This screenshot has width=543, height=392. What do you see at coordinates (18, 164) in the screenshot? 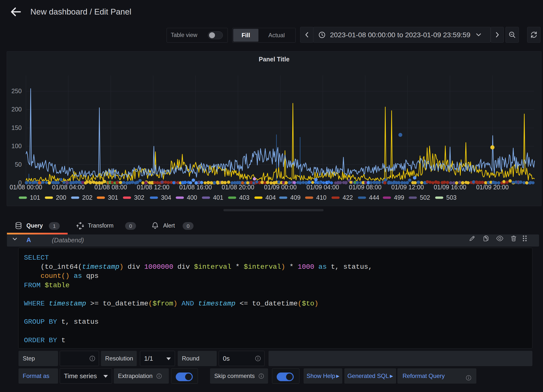
I see `svg-text: 50` at bounding box center [18, 164].